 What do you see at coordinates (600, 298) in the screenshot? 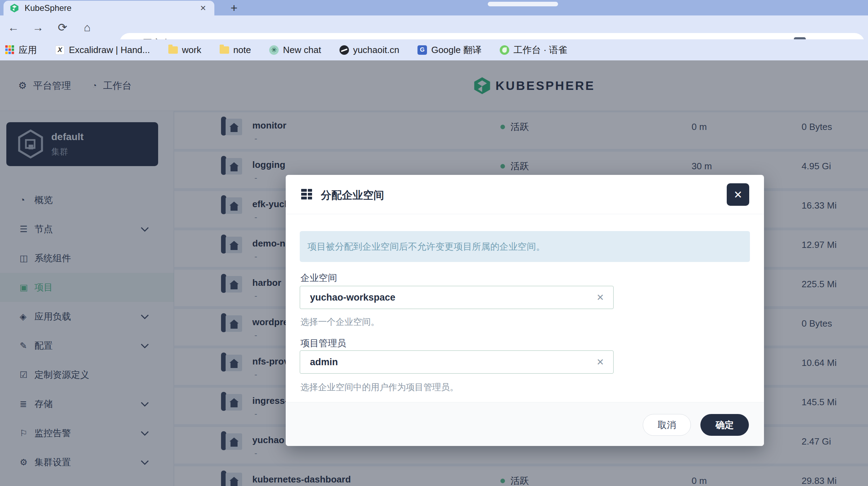
I see `workspace-clear-icon: ✕` at bounding box center [600, 298].